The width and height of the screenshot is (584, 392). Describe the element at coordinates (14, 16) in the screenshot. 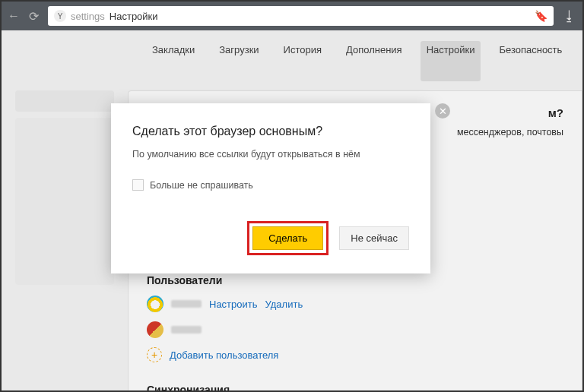

I see `back-icon: ←` at that location.